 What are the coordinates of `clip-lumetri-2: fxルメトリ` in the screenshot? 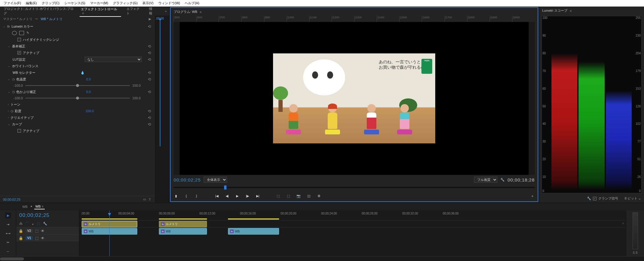 It's located at (183, 224).